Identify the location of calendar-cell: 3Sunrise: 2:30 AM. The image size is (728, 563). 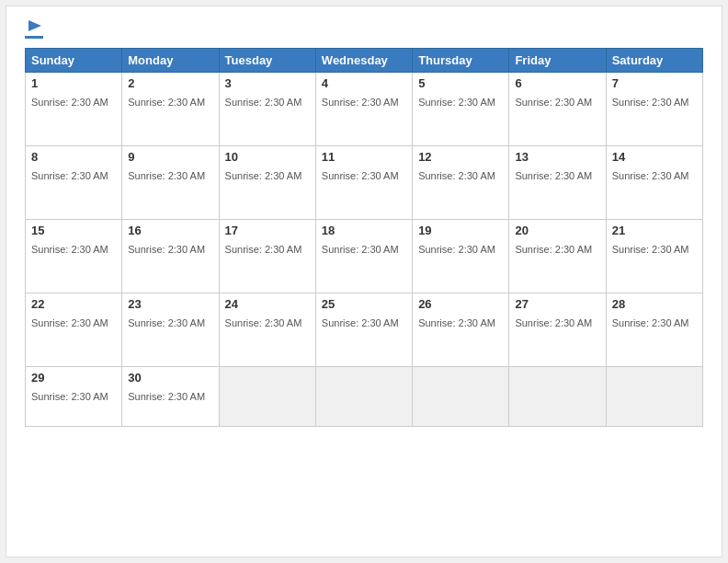
(267, 109).